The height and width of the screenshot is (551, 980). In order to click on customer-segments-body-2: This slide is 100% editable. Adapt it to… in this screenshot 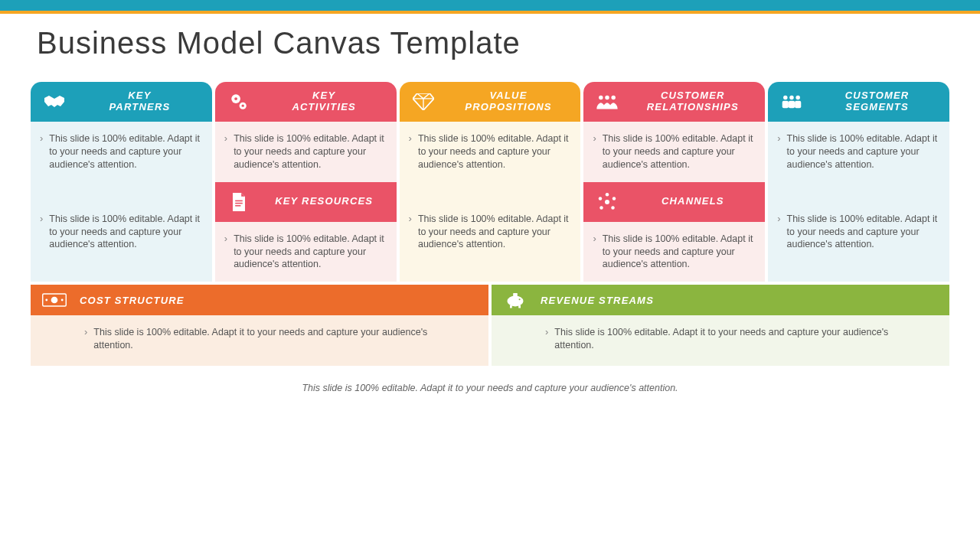, I will do `click(859, 242)`.